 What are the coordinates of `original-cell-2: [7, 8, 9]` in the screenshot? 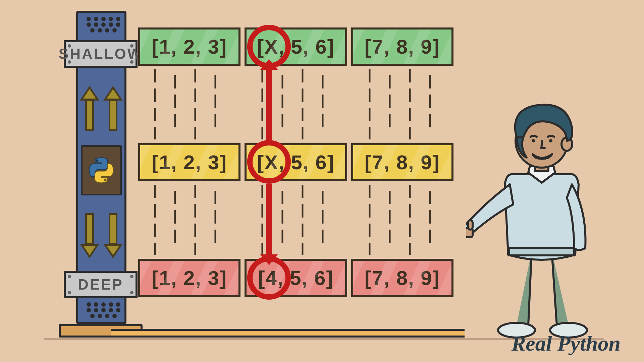 It's located at (402, 162).